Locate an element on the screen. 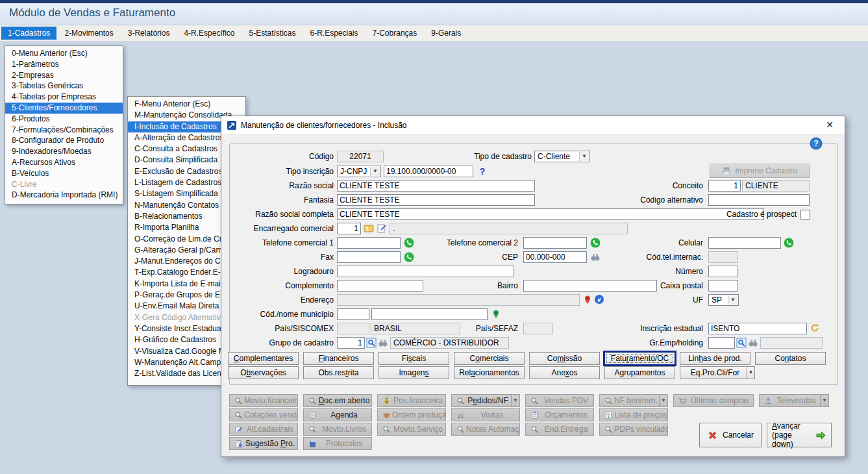 The width and height of the screenshot is (868, 474). relation-button: Sugestão Pro. is located at coordinates (264, 443).